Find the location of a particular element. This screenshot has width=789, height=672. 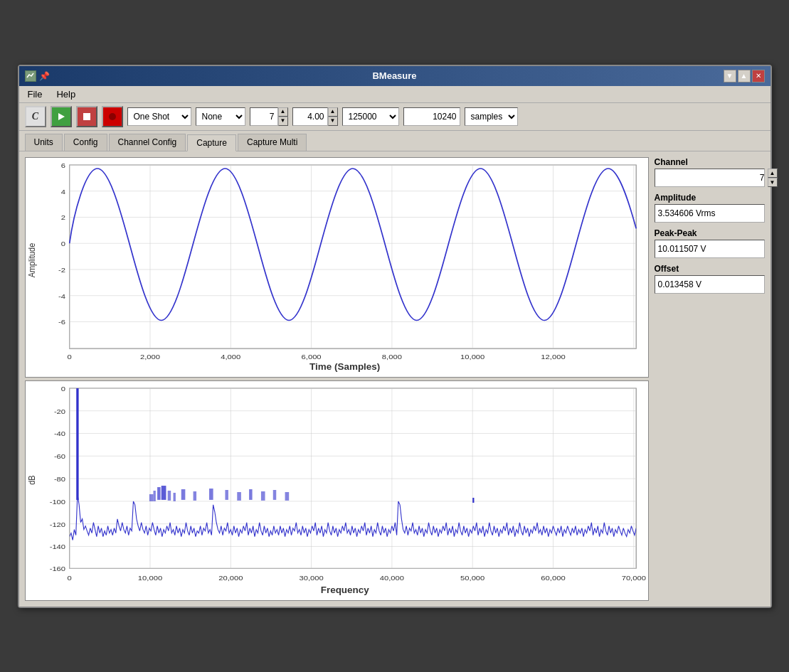

tab-bar: Units Config Channel Config Capture Capt… is located at coordinates (395, 141).